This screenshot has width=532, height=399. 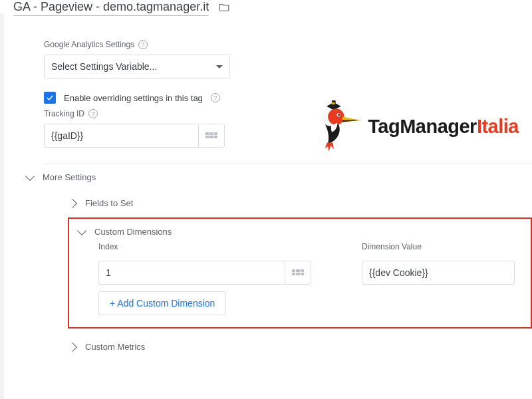 I want to click on folder-icon, so click(x=224, y=8).